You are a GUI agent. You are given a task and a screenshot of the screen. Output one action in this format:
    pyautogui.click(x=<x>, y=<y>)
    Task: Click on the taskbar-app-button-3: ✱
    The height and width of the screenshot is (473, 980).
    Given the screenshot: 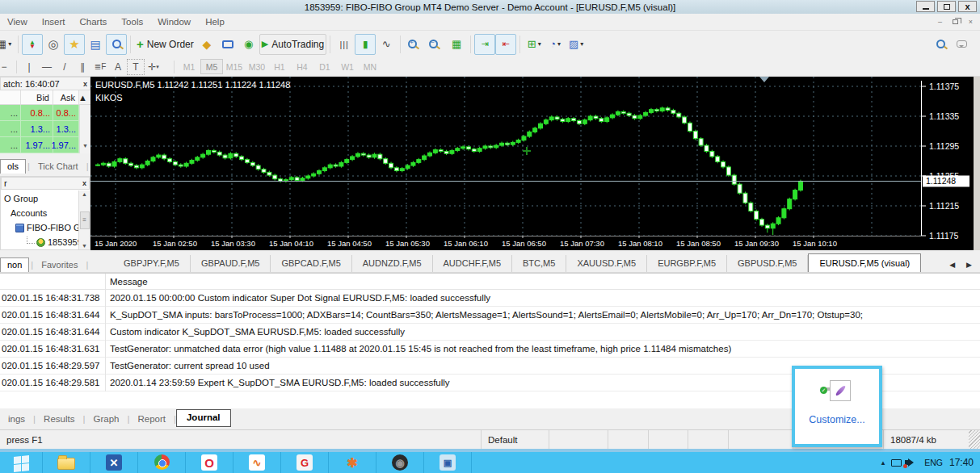 What is the action you would take?
    pyautogui.click(x=352, y=463)
    